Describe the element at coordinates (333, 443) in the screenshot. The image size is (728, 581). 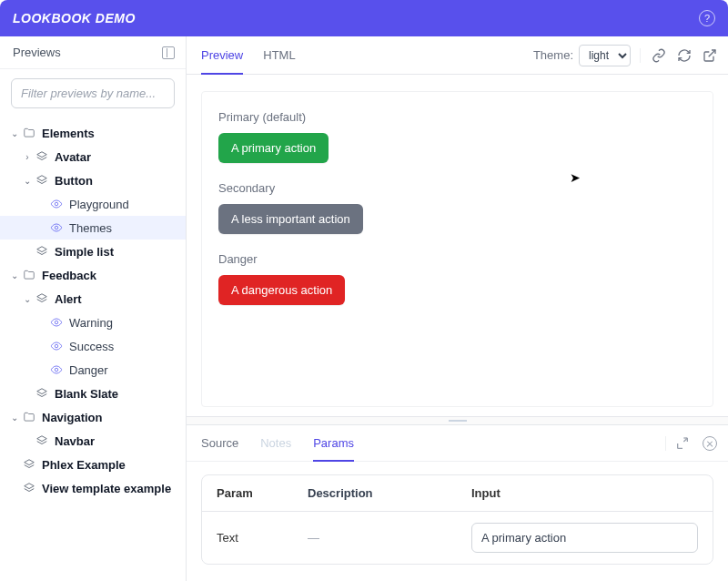
I see `tab-params: Params` at that location.